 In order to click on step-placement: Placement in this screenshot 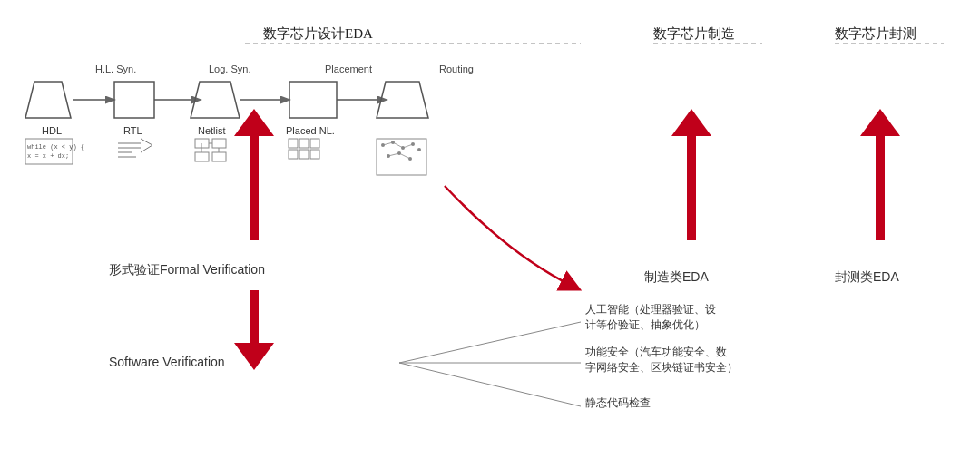, I will do `click(348, 69)`.